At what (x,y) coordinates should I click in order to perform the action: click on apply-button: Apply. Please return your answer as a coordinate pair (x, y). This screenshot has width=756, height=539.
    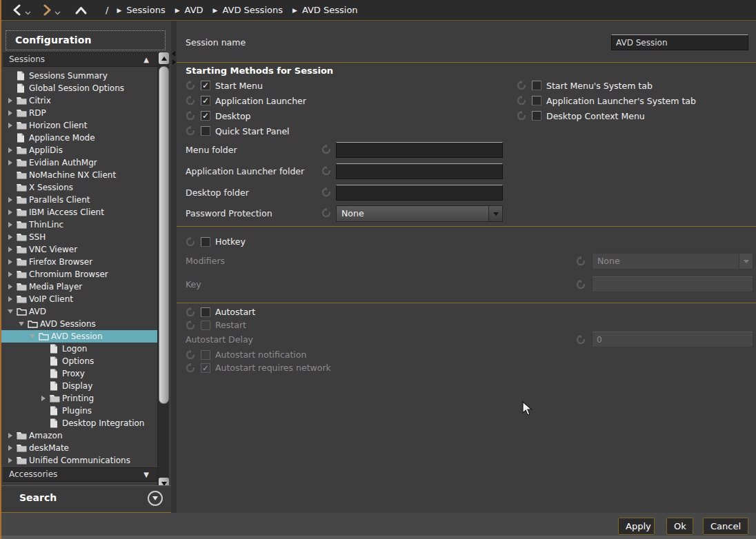
    Looking at the image, I should click on (636, 527).